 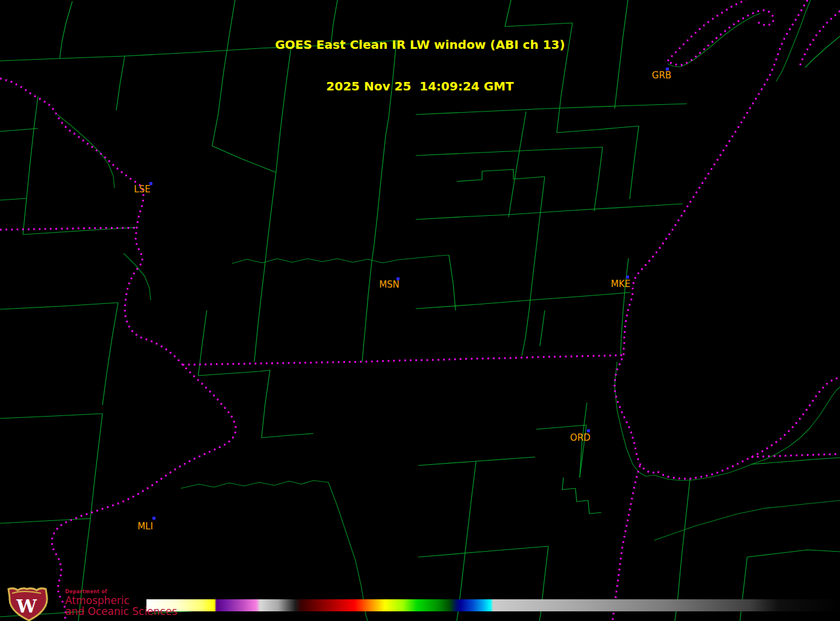 What do you see at coordinates (420, 87) in the screenshot?
I see `title-line-2: 2025 Nov 25 14:09:24 GMT` at bounding box center [420, 87].